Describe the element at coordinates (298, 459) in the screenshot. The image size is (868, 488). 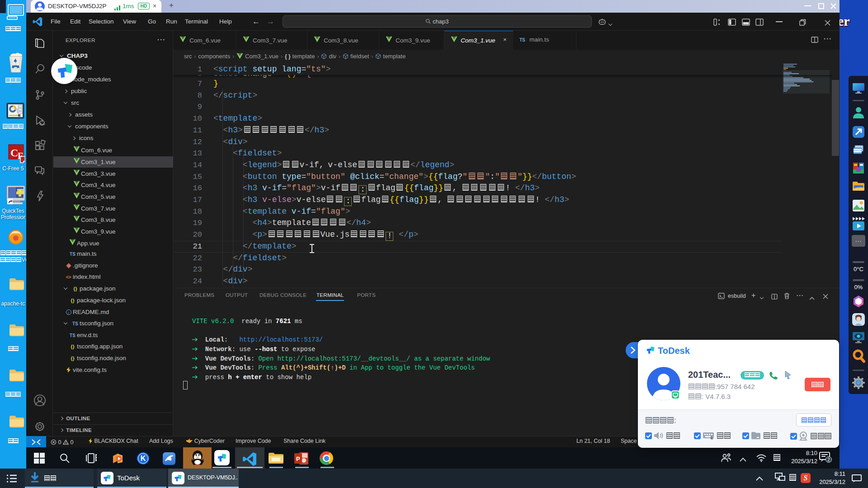
I see `svg-text: P` at that location.